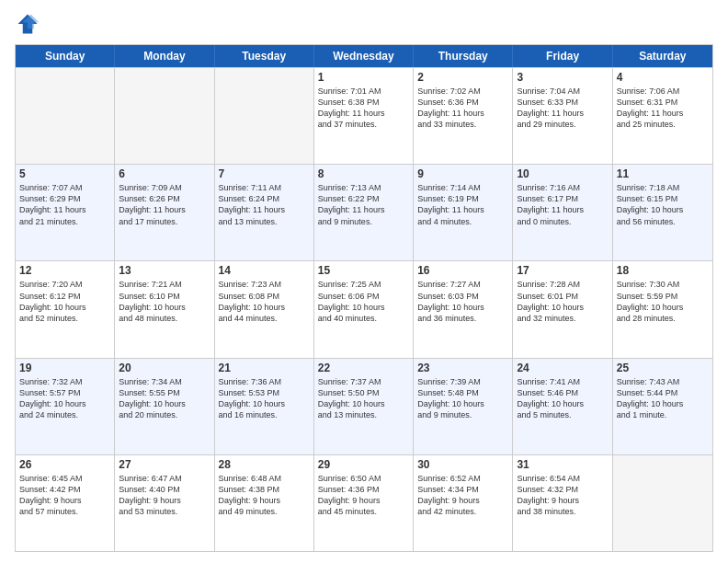  I want to click on cell-info-line: Sunrise: 6:54 AM, so click(563, 478).